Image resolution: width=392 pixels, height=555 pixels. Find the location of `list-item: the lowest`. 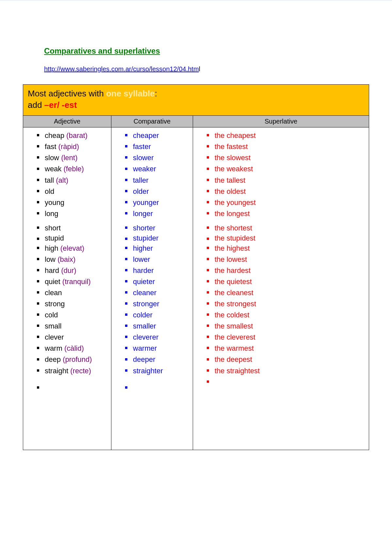

list-item: the lowest is located at coordinates (286, 260).